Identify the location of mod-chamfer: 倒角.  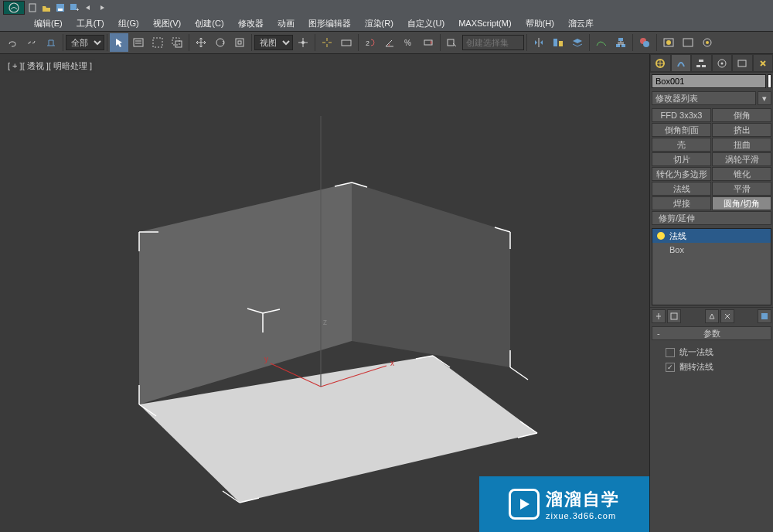
(742, 115).